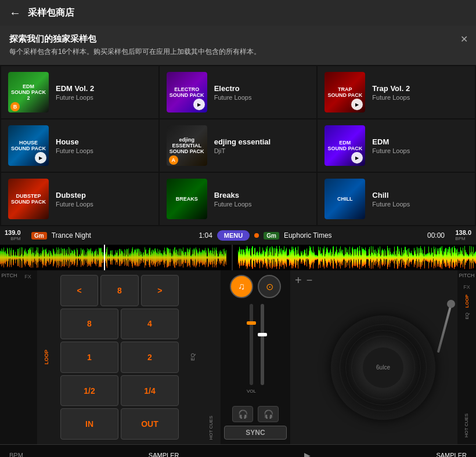  What do you see at coordinates (238, 39) in the screenshot?
I see `banner-title: 探索我们的独家采样包` at bounding box center [238, 39].